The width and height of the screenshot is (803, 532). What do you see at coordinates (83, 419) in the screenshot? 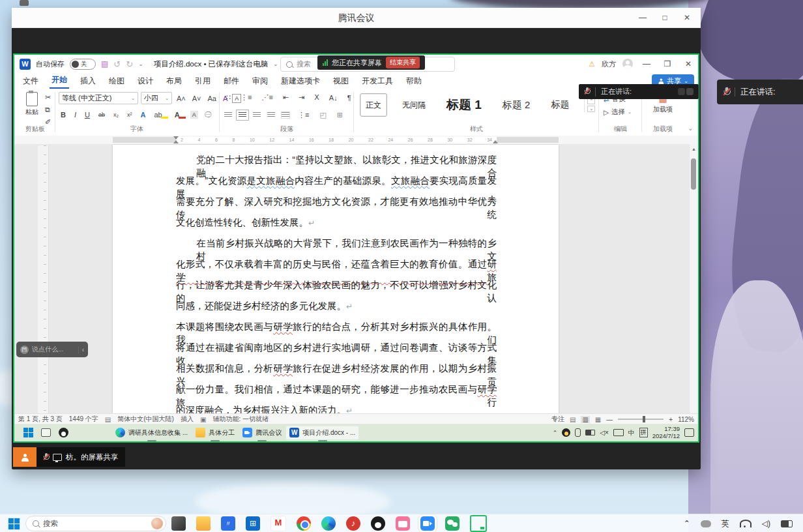
I see `word-count: 1449 个字` at bounding box center [83, 419].